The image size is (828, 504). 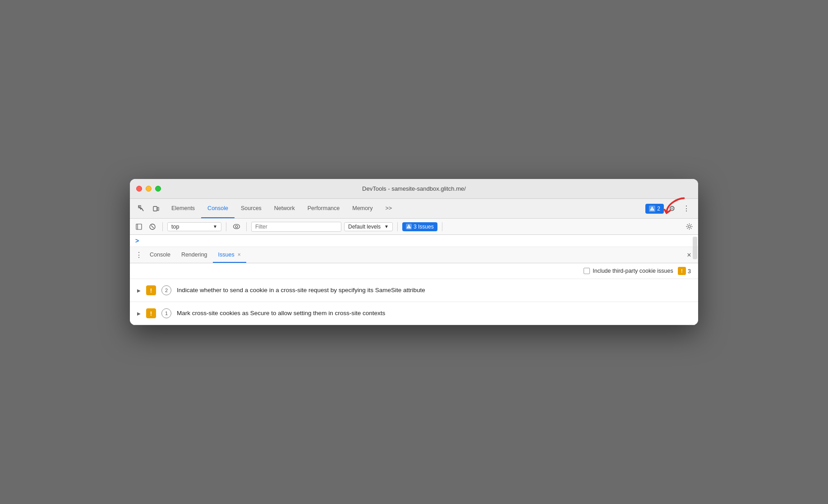 What do you see at coordinates (139, 227) in the screenshot?
I see `sidebar-toggle-button` at bounding box center [139, 227].